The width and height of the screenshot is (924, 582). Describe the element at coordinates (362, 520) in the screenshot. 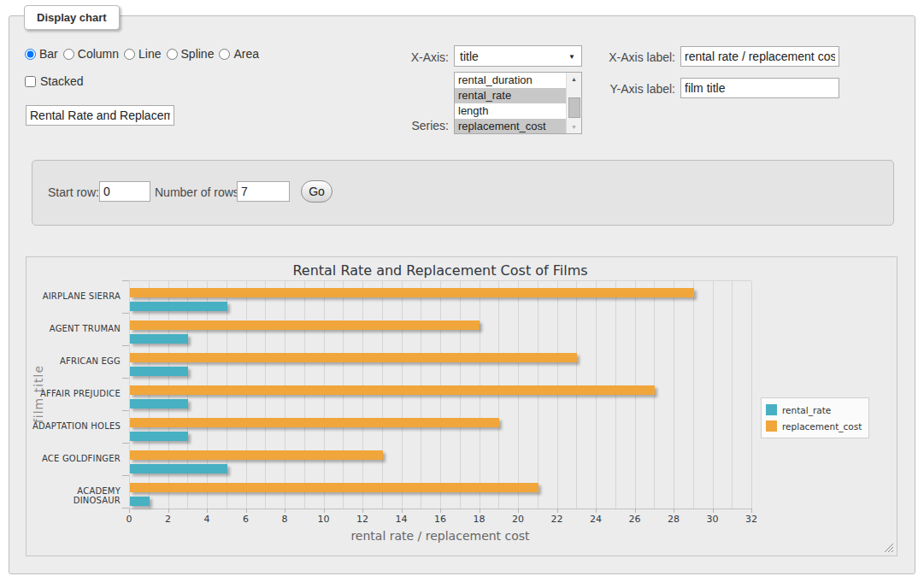

I see `x-tick-label: 12` at that location.